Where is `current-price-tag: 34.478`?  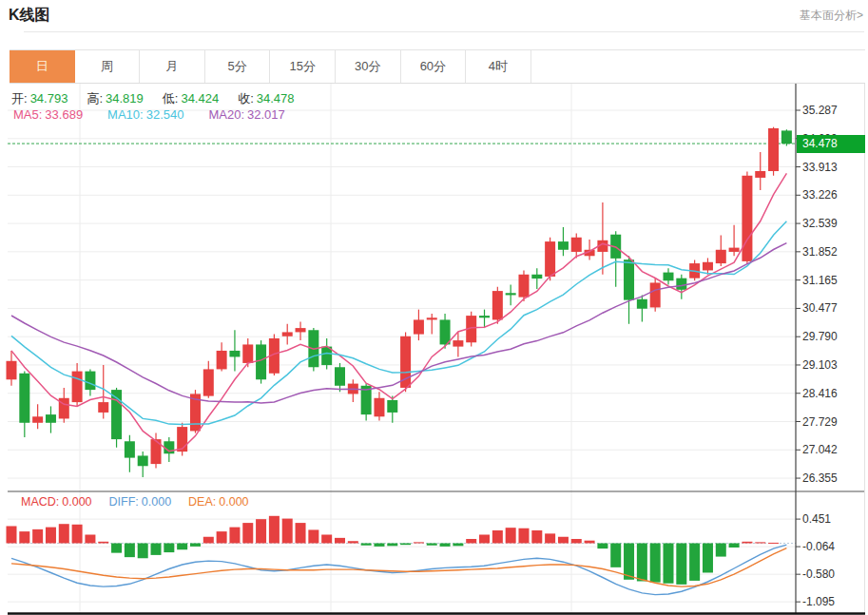 current-price-tag: 34.478 is located at coordinates (831, 144).